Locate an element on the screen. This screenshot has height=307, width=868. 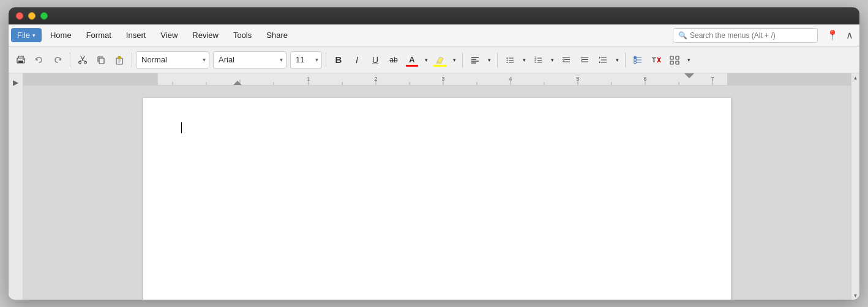
bold-button: B is located at coordinates (339, 60).